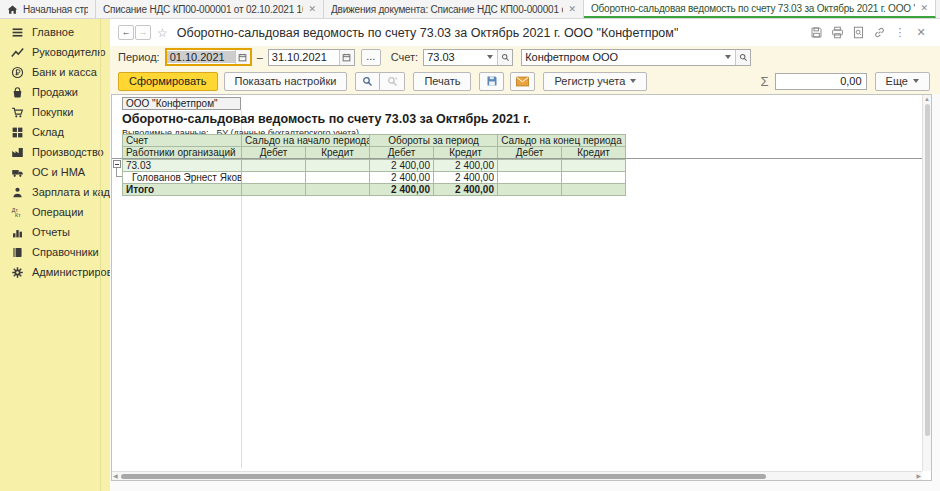 The image size is (940, 491). I want to click on send-email-button, so click(522, 82).